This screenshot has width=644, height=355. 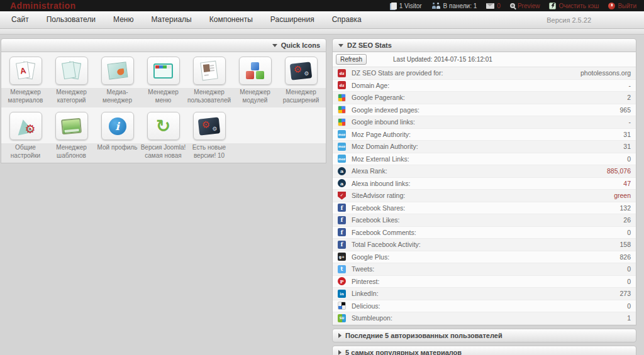 I want to click on messages-link: 0, so click(x=493, y=6).